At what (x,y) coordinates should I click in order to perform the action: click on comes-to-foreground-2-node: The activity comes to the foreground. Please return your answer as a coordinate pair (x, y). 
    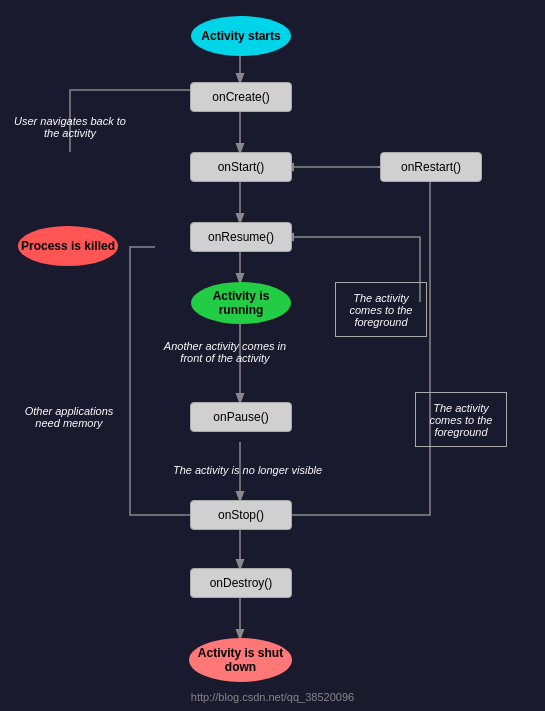
    Looking at the image, I should click on (461, 420).